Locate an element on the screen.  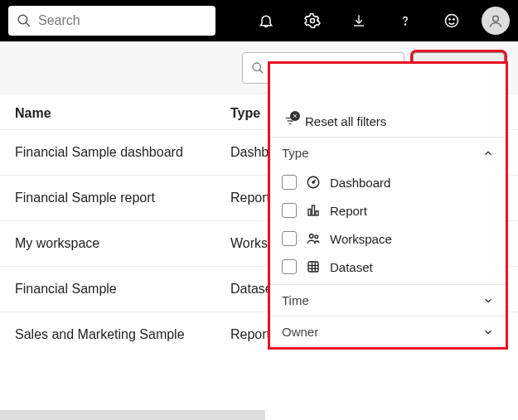
col-header-name: Name is located at coordinates (123, 113).